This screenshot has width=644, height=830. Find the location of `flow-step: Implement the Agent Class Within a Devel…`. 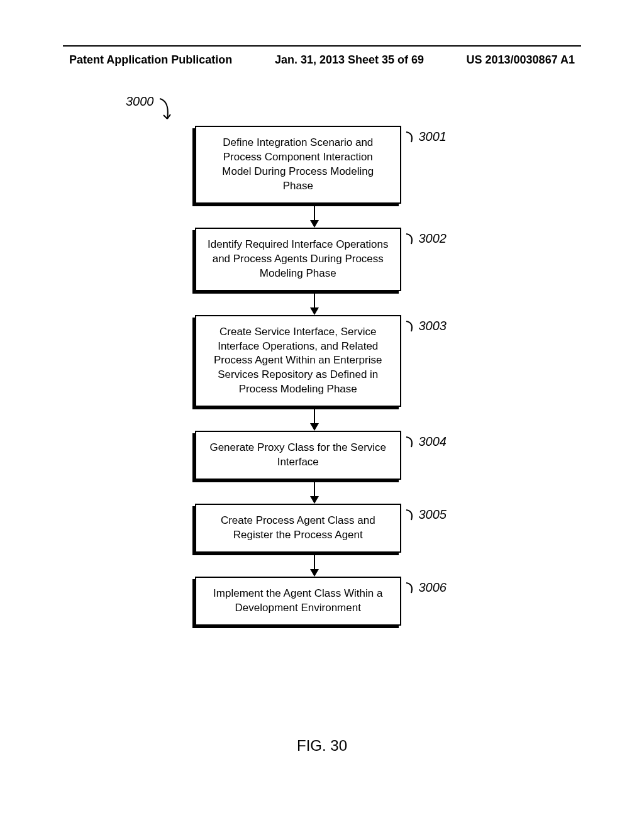

flow-step: Implement the Agent Class Within a Devel… is located at coordinates (321, 601).